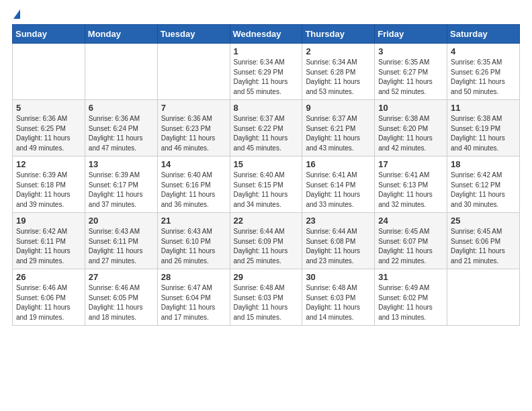  I want to click on header, so click(266, 15).